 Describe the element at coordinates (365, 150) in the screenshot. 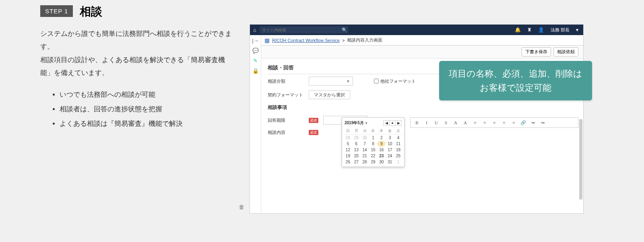

I see `calendar-day: 14` at that location.